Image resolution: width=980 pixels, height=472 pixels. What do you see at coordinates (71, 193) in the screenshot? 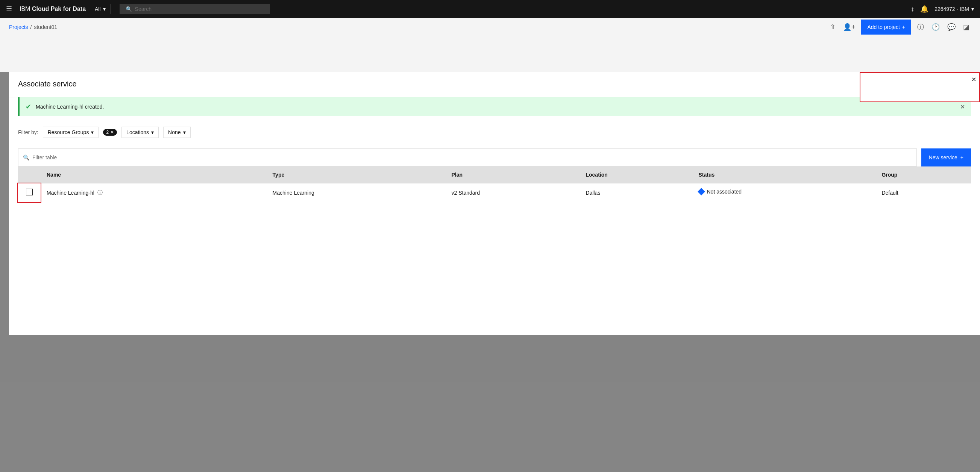
I see `service-name-text: Machine Learning-hl` at bounding box center [71, 193].